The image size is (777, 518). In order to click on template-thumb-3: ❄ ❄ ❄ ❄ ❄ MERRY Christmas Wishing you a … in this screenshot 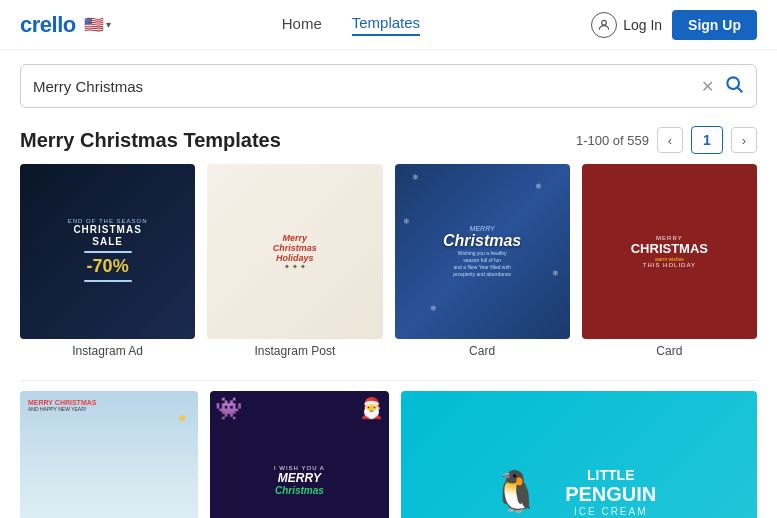, I will do `click(482, 252)`.